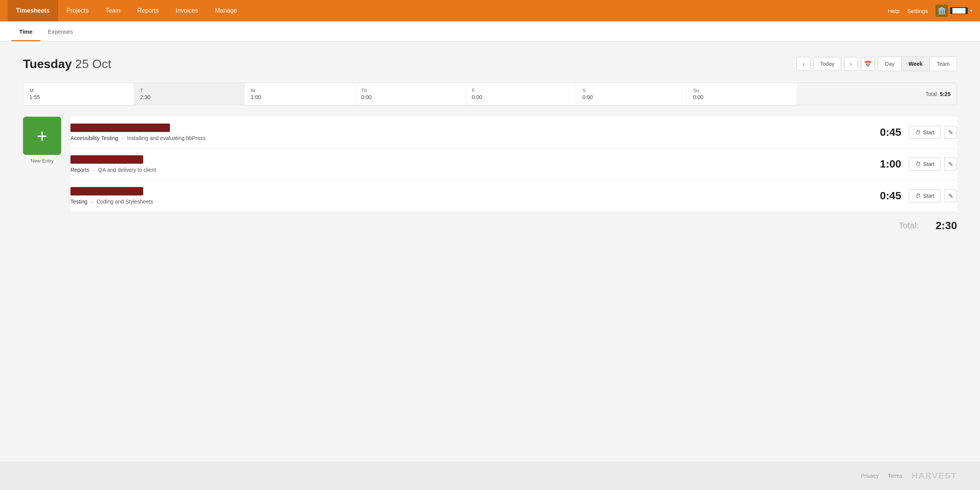 Image resolution: width=980 pixels, height=490 pixels. Describe the element at coordinates (886, 164) in the screenshot. I see `entry-duration-2: 1:00` at that location.